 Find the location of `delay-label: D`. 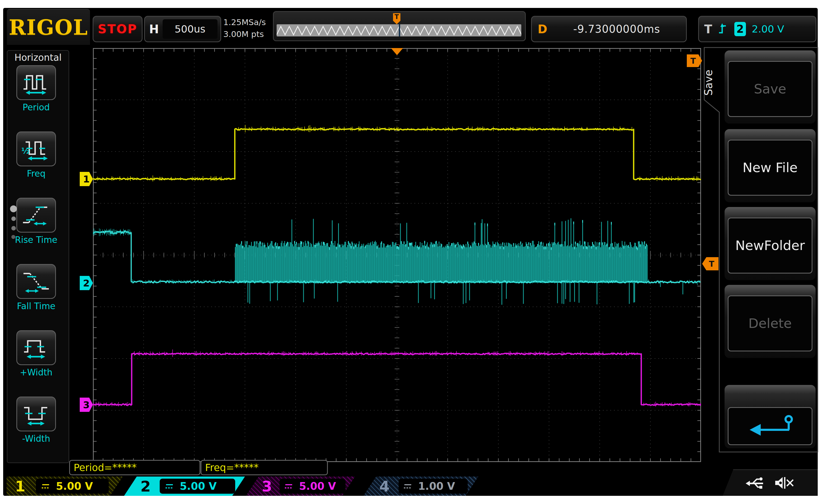

delay-label: D is located at coordinates (542, 29).